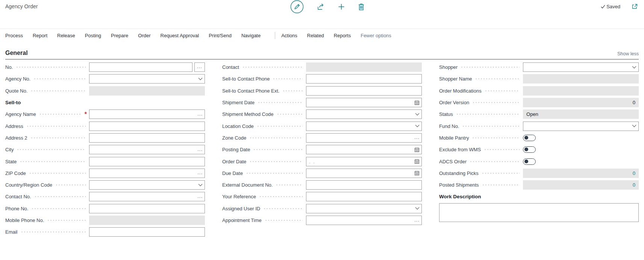 The image size is (644, 260). I want to click on sell-to-heading: Sell-to, so click(13, 102).